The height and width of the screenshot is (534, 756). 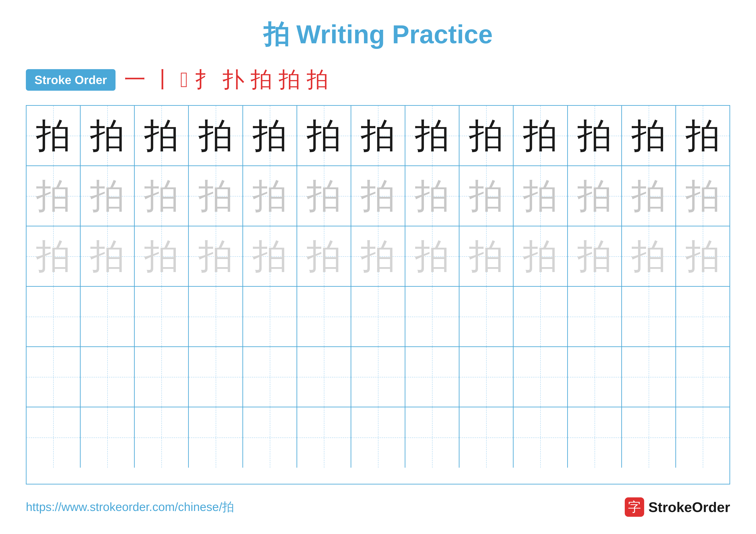 What do you see at coordinates (595, 256) in the screenshot?
I see `grid-cell-3-11: 拍` at bounding box center [595, 256].